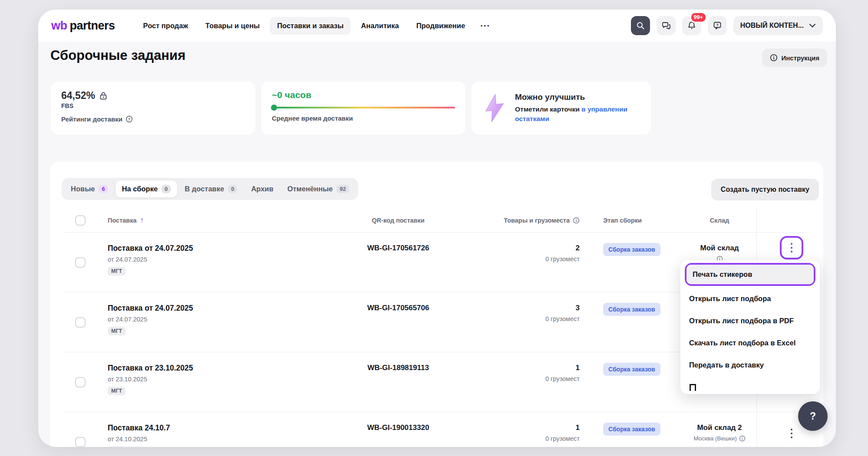 Image resolution: width=868 pixels, height=456 pixels. What do you see at coordinates (153, 108) in the screenshot?
I see `delivery-rating-card: 64,52% FBS Рейтинги доставки ?` at bounding box center [153, 108].